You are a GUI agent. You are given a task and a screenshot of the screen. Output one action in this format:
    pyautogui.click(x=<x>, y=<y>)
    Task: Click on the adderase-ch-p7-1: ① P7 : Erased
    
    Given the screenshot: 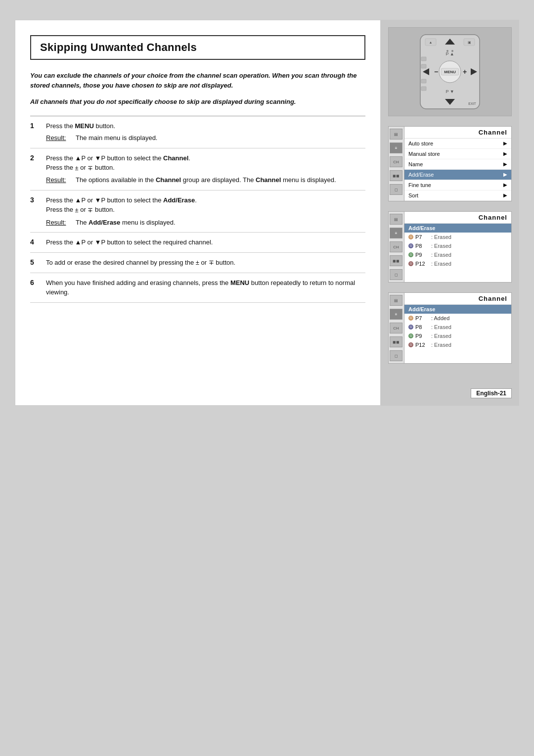 What is the action you would take?
    pyautogui.click(x=458, y=237)
    